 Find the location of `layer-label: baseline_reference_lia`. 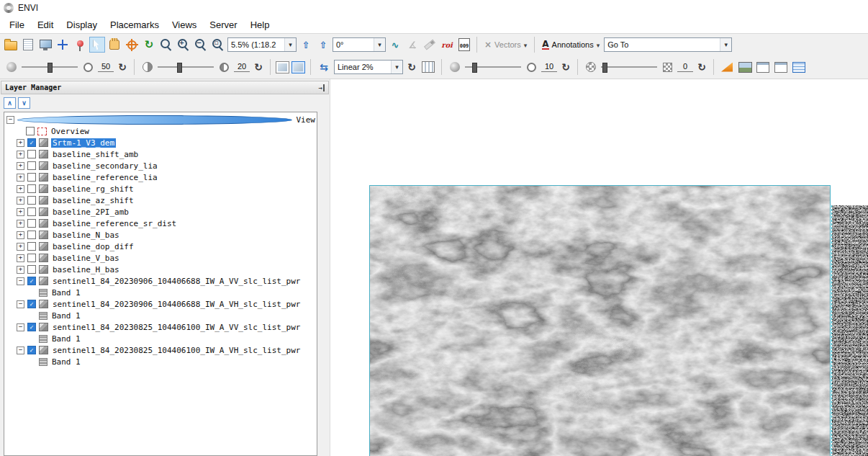

layer-label: baseline_reference_lia is located at coordinates (105, 177).